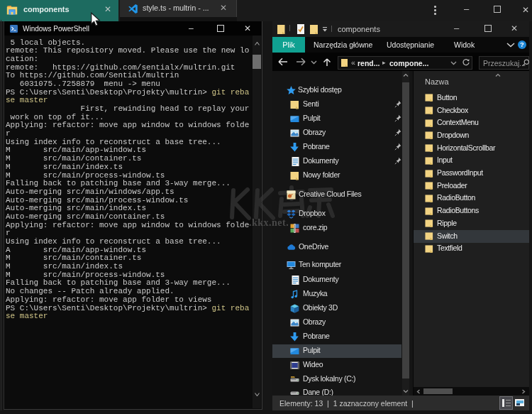 This screenshot has width=532, height=414. What do you see at coordinates (269, 223) in the screenshot?
I see `svg-text: .kkx.net.` at bounding box center [269, 223].